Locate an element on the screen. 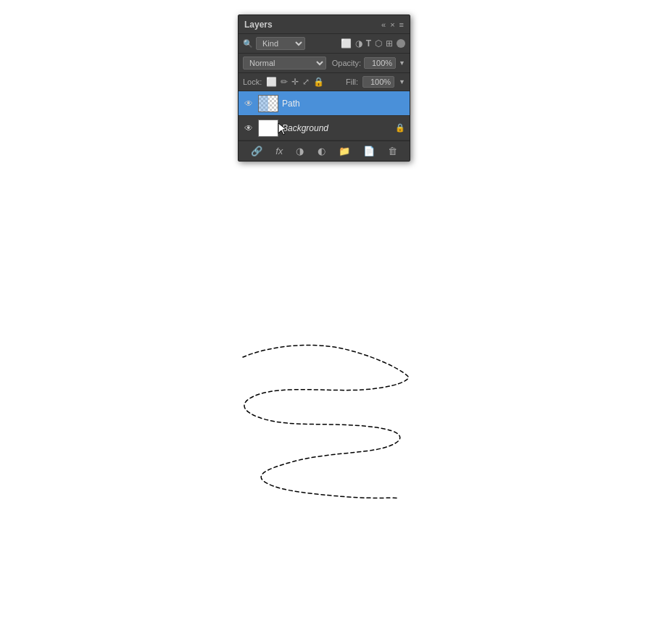  fill-arrow: ▼ is located at coordinates (402, 82).